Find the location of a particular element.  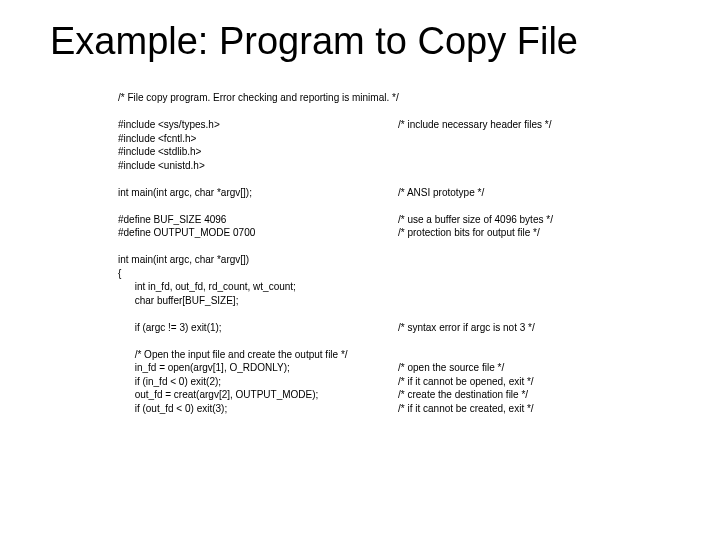

code-text: int in_fd, out_fd, rd_count, wt_count; is located at coordinates (258, 287).